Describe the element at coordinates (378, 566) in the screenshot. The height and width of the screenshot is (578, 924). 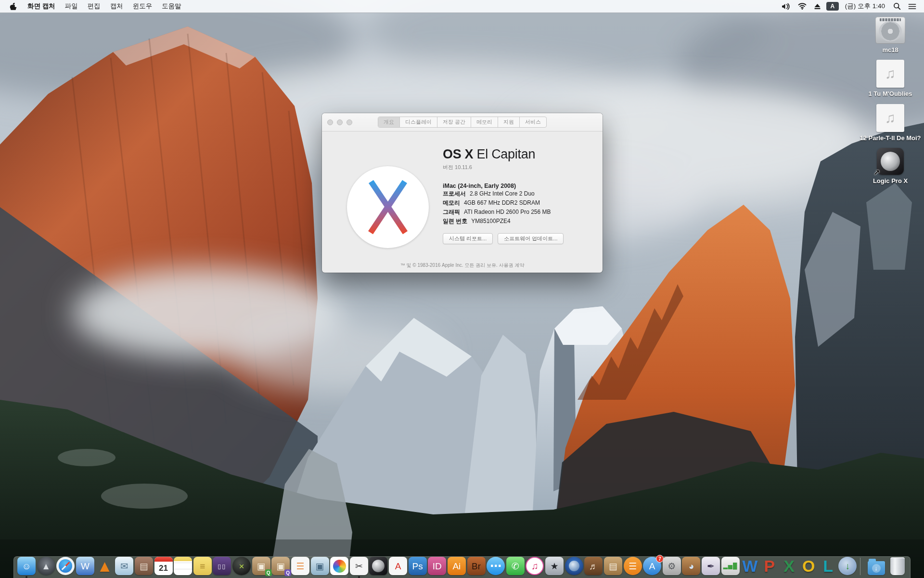
I see `logic-pro` at that location.